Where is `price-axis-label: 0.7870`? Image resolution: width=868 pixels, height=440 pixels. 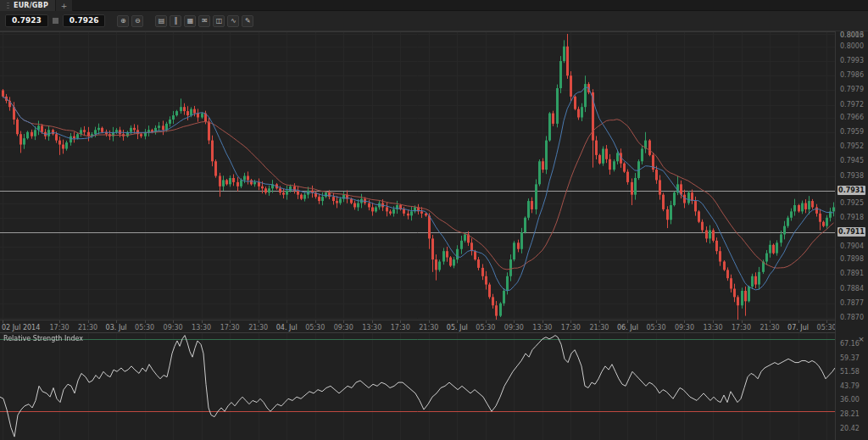
price-axis-label: 0.7870 is located at coordinates (852, 317).